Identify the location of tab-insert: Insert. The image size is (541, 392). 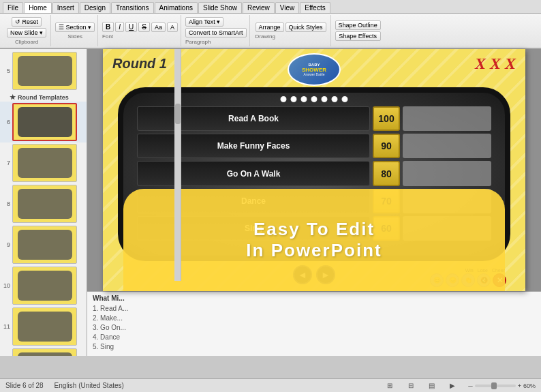
(65, 7).